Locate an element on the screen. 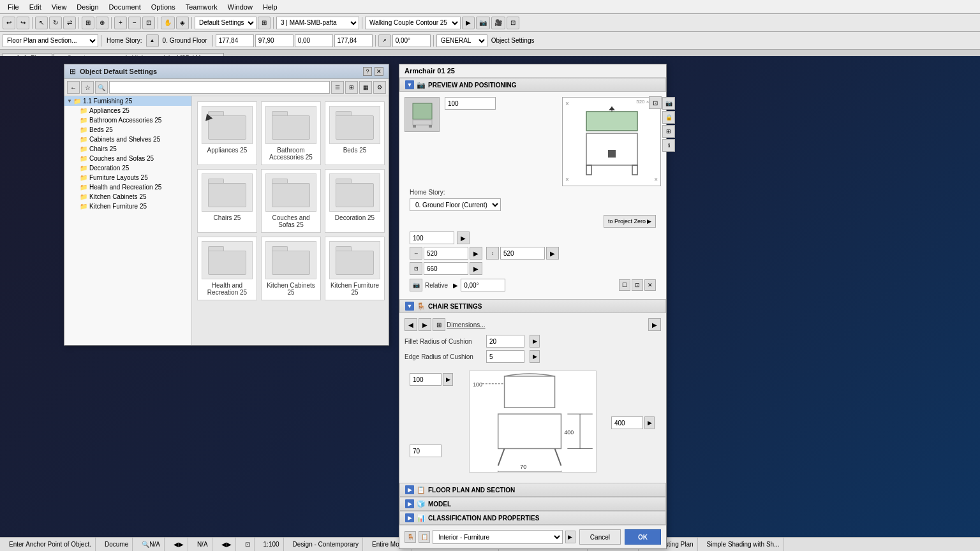 Image resolution: width=980 pixels, height=551 pixels. dim-depth-input is located at coordinates (446, 268).